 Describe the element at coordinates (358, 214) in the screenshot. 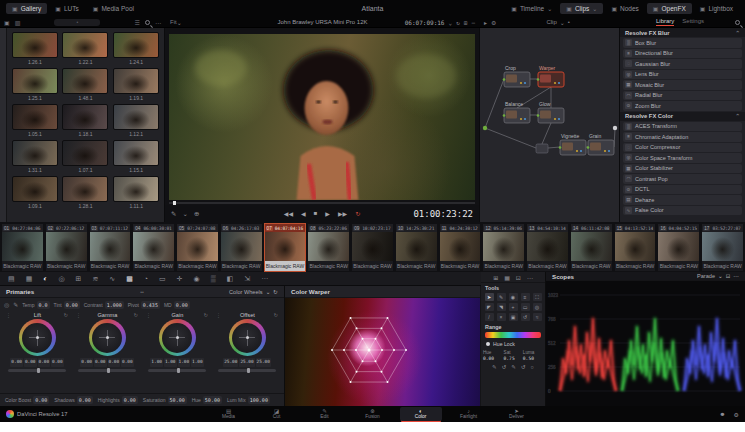

I see `loop-button: ↻` at that location.